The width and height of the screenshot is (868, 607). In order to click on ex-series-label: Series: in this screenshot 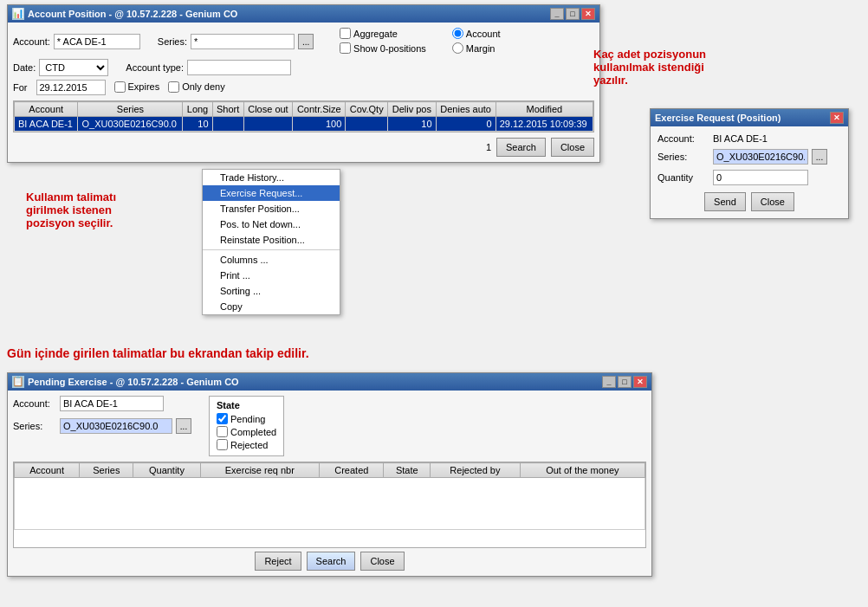, I will do `click(683, 157)`.